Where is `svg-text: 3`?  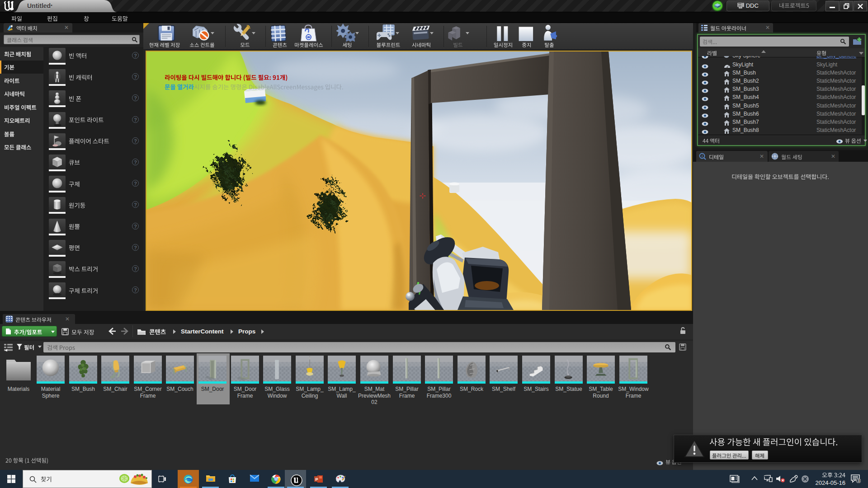 svg-text: 3 is located at coordinates (859, 481).